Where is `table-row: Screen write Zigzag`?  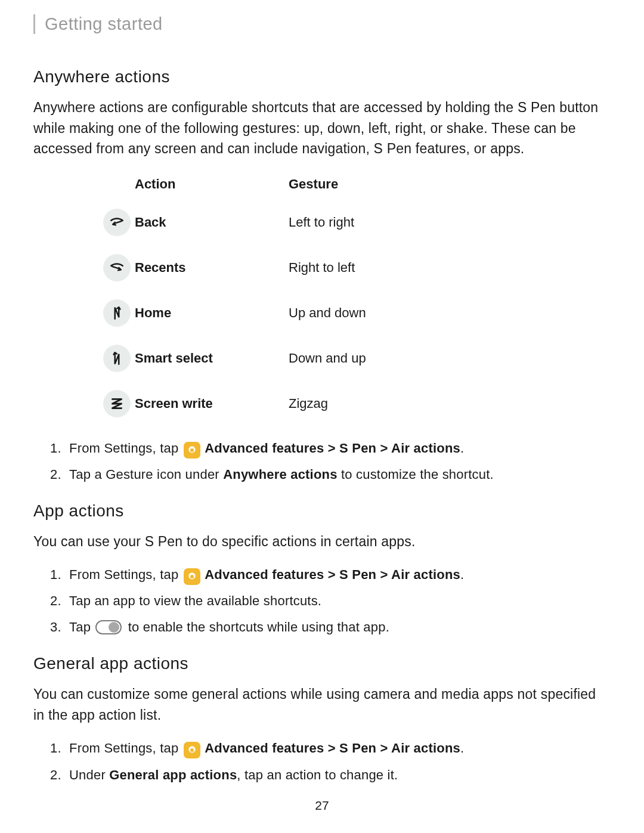
table-row: Screen write Zigzag is located at coordinates (355, 404).